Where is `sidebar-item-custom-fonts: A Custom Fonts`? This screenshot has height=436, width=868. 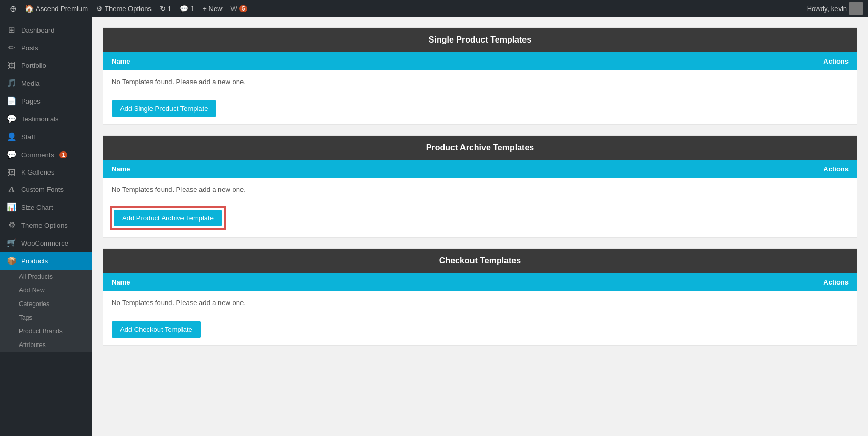 sidebar-item-custom-fonts: A Custom Fonts is located at coordinates (46, 189).